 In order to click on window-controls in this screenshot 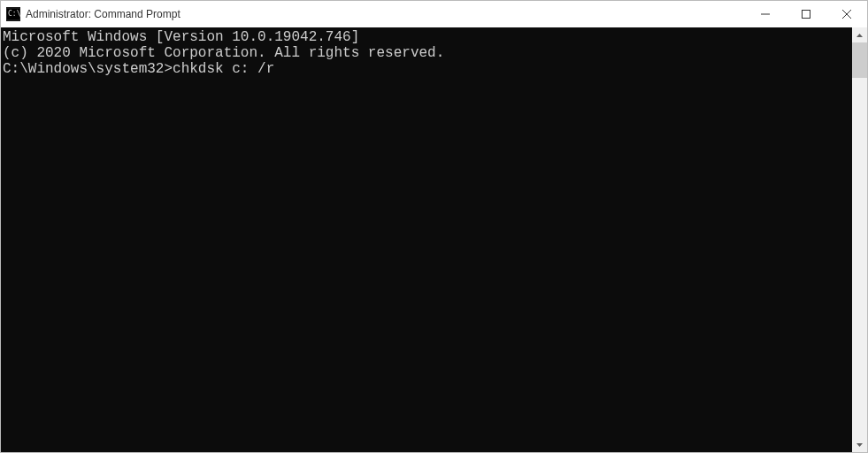, I will do `click(806, 14)`.